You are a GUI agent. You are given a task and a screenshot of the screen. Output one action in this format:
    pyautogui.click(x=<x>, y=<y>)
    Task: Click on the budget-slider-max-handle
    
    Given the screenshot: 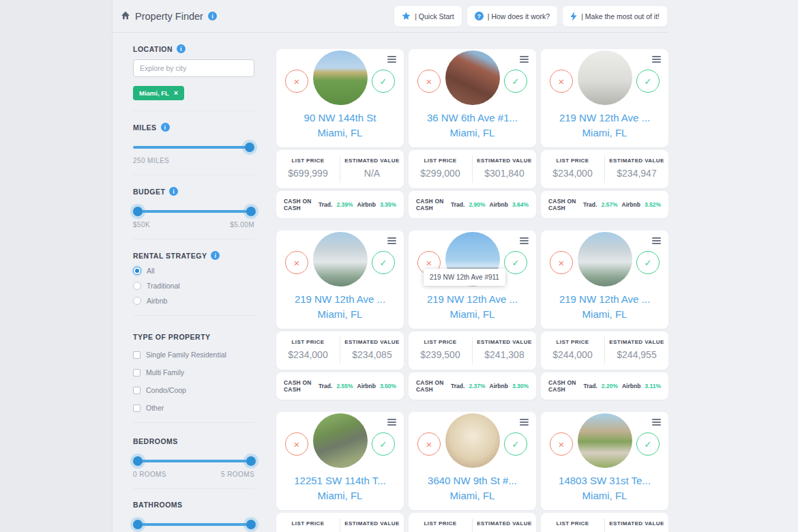 What is the action you would take?
    pyautogui.click(x=251, y=211)
    